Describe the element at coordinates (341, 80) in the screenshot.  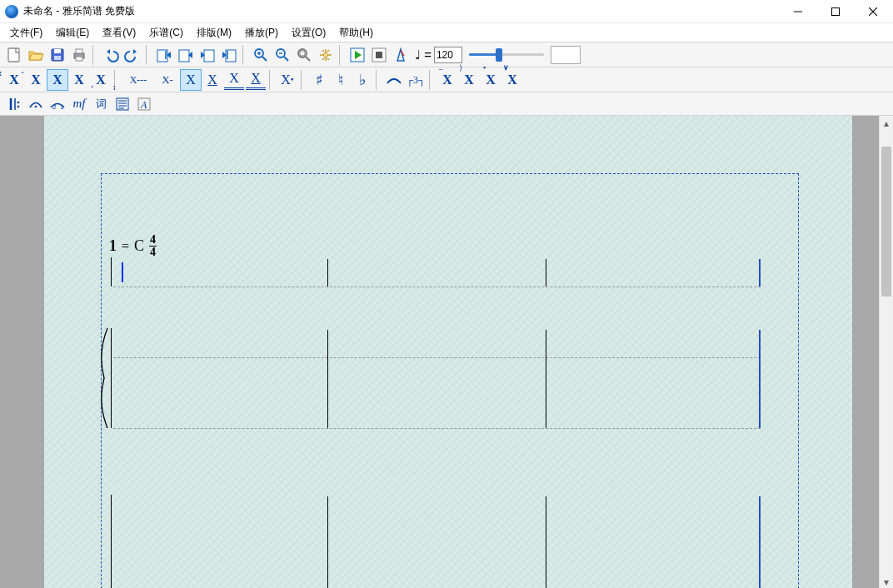
I see `natural-button: ♮` at that location.